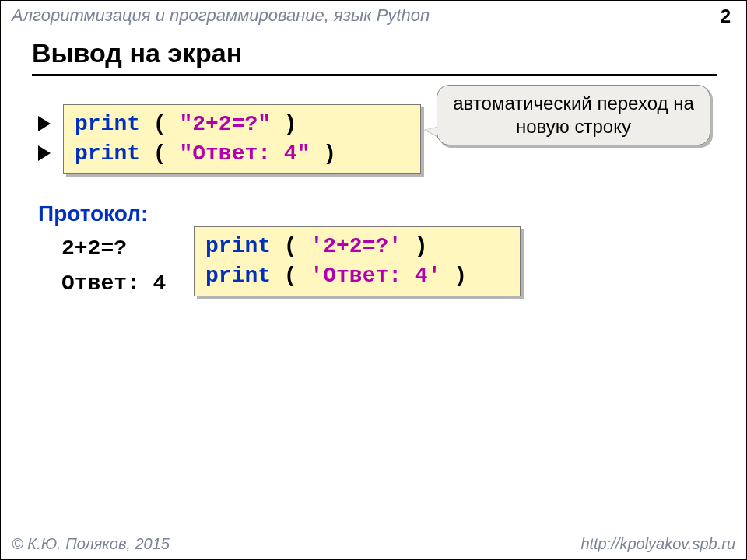 Image resolution: width=747 pixels, height=560 pixels. What do you see at coordinates (221, 16) in the screenshot?
I see `subject-text: Алгоритмизация и программирование, язык …` at bounding box center [221, 16].